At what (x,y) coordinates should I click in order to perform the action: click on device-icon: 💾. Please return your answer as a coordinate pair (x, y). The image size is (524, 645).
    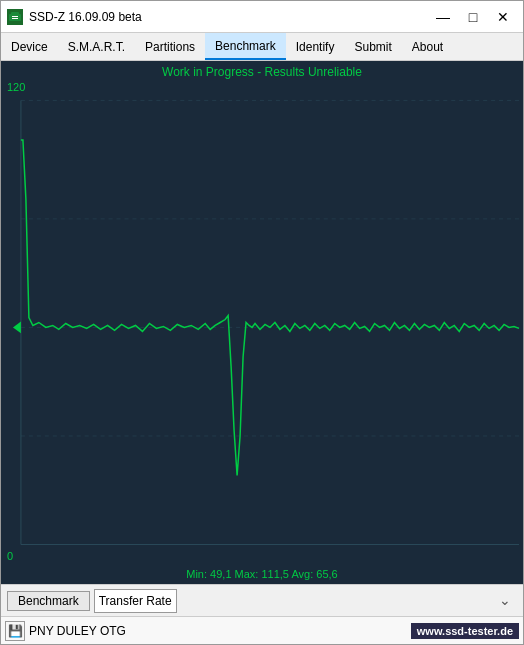
    Looking at the image, I should click on (15, 631).